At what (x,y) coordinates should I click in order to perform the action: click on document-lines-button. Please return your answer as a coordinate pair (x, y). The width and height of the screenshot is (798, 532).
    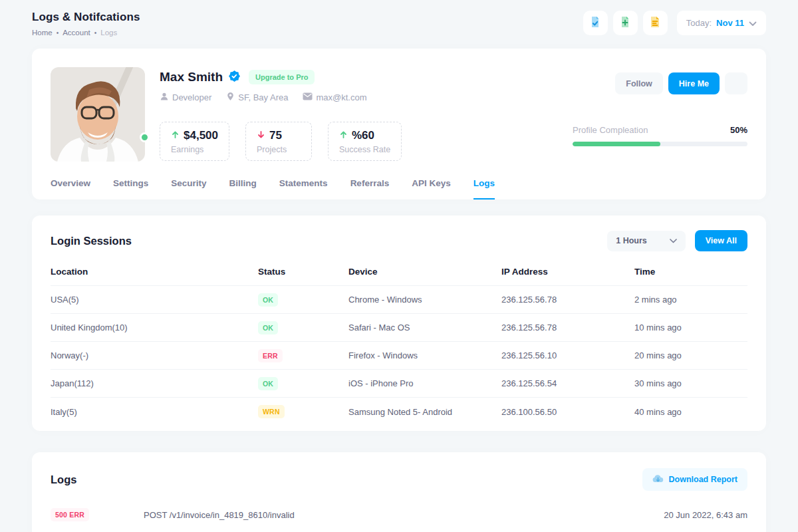
    Looking at the image, I should click on (656, 23).